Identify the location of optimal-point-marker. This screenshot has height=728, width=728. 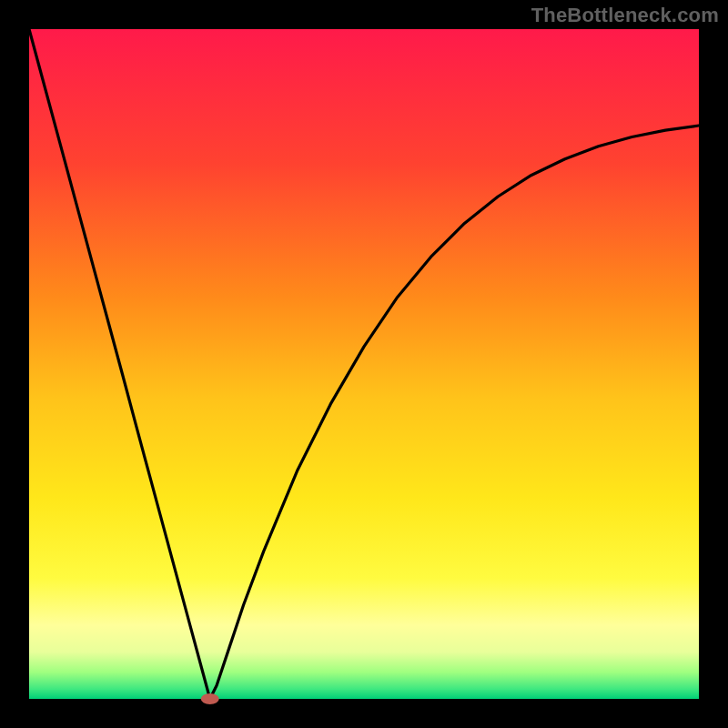
(210, 699).